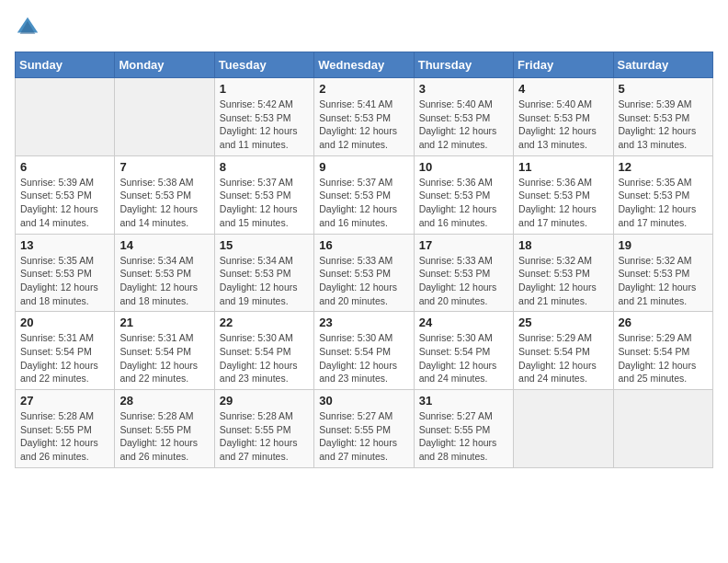  I want to click on calendar-cell: 17Sunrise: 5:33 AM Sunset: 5:53 PM Dayli…, so click(463, 272).